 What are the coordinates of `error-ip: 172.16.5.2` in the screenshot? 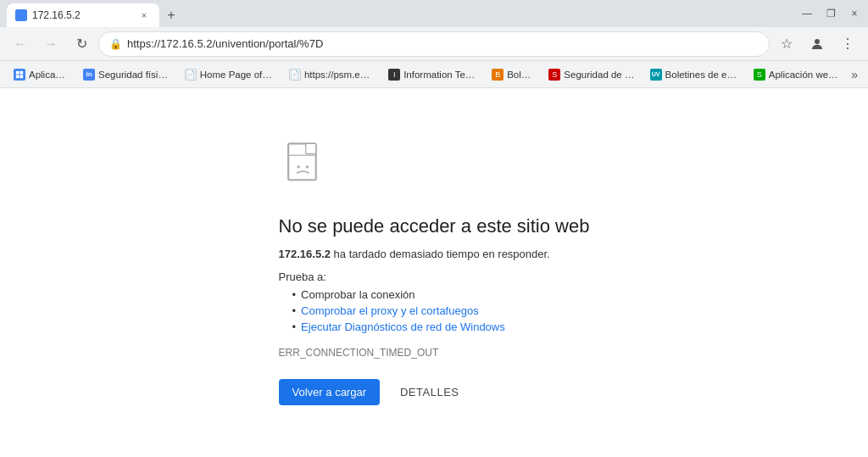 It's located at (305, 254).